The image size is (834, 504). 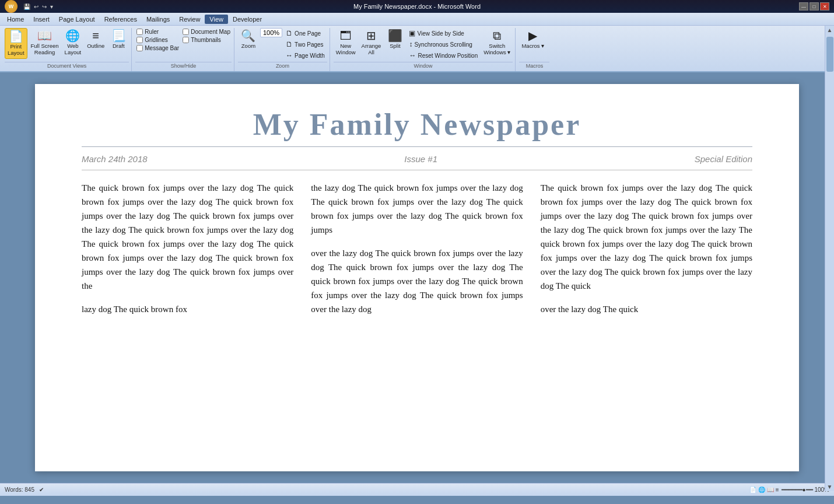 I want to click on two-pages-icon: 🗋, so click(x=289, y=44).